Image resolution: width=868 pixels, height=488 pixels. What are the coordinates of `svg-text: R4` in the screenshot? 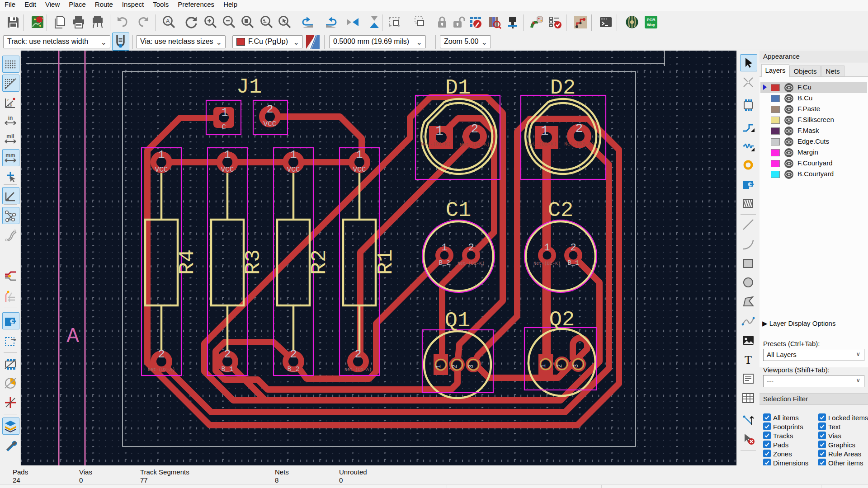 It's located at (187, 262).